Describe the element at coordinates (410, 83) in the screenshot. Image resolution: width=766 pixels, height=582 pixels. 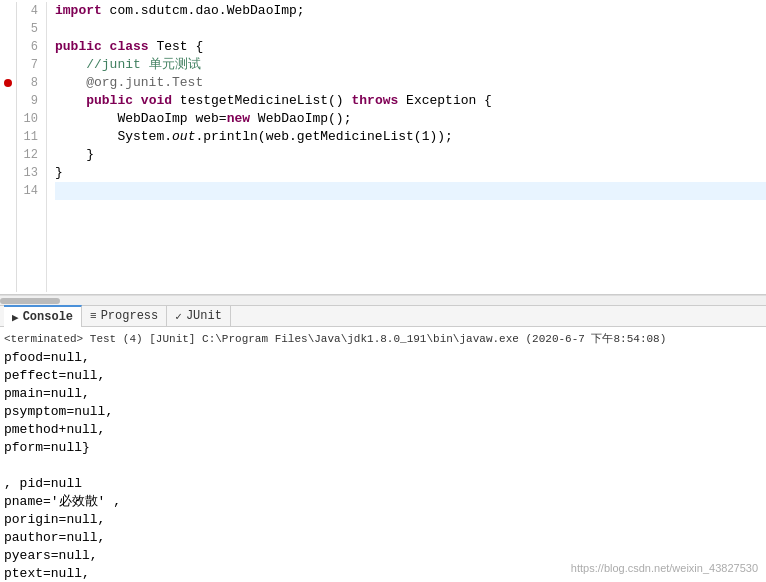
I see `code-line-8: @org.junit.Test` at that location.